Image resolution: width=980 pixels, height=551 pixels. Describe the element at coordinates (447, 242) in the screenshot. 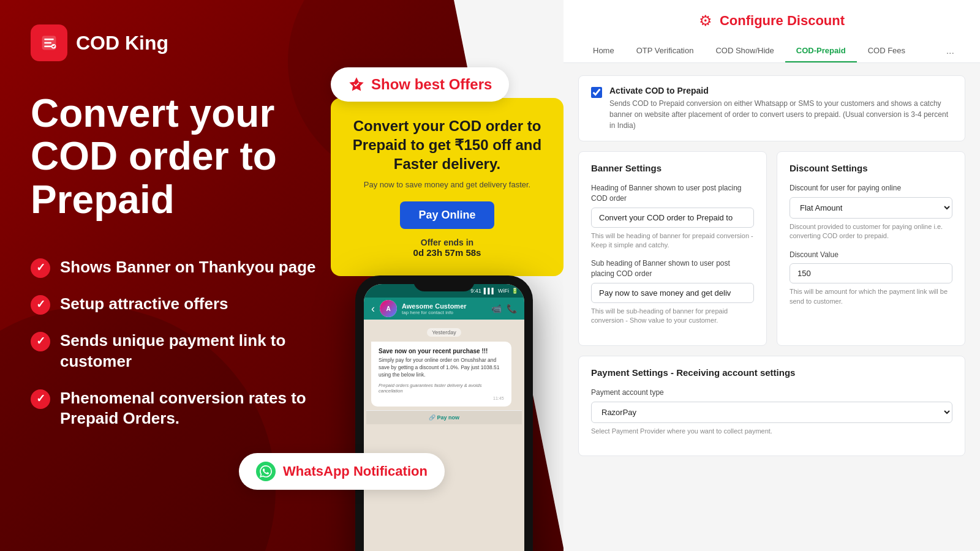

I see `offer-ends-label: Offer ends in` at that location.